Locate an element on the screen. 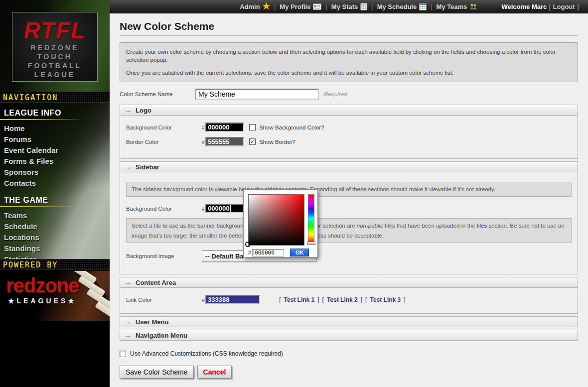 Image resolution: width=588 pixels, height=387 pixels. required-note: Required is located at coordinates (336, 94).